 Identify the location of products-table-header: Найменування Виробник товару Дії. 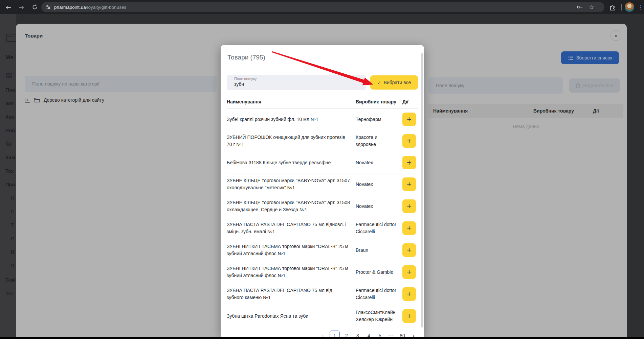
(322, 103).